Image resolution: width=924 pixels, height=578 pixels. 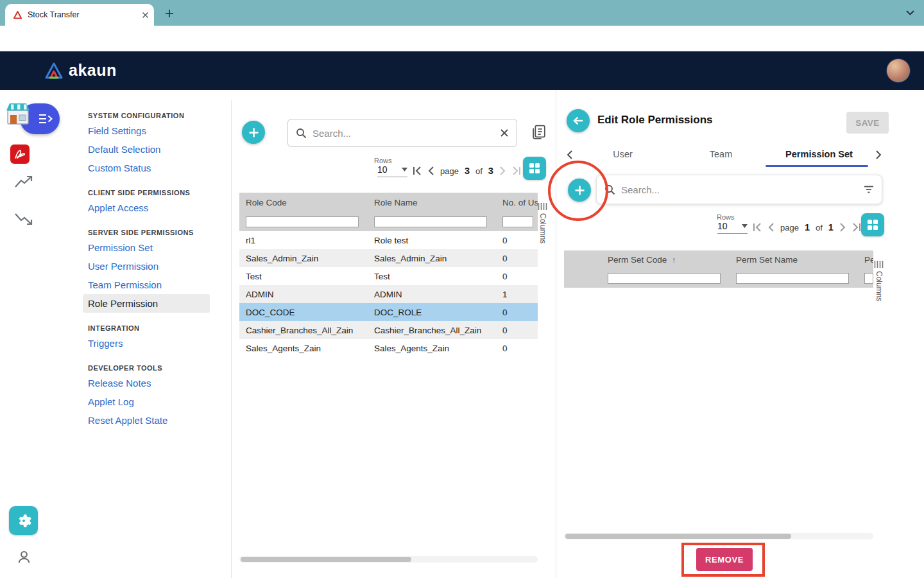 What do you see at coordinates (253, 132) in the screenshot?
I see `add-role-button` at bounding box center [253, 132].